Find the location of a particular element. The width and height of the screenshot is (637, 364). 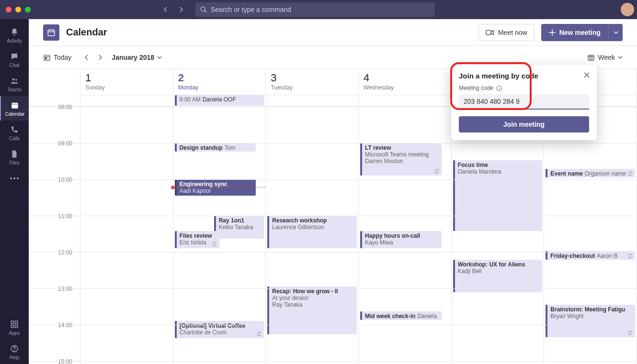

event-ray-1on1: Ray 1on1Keiko Tanaka is located at coordinates (239, 227).